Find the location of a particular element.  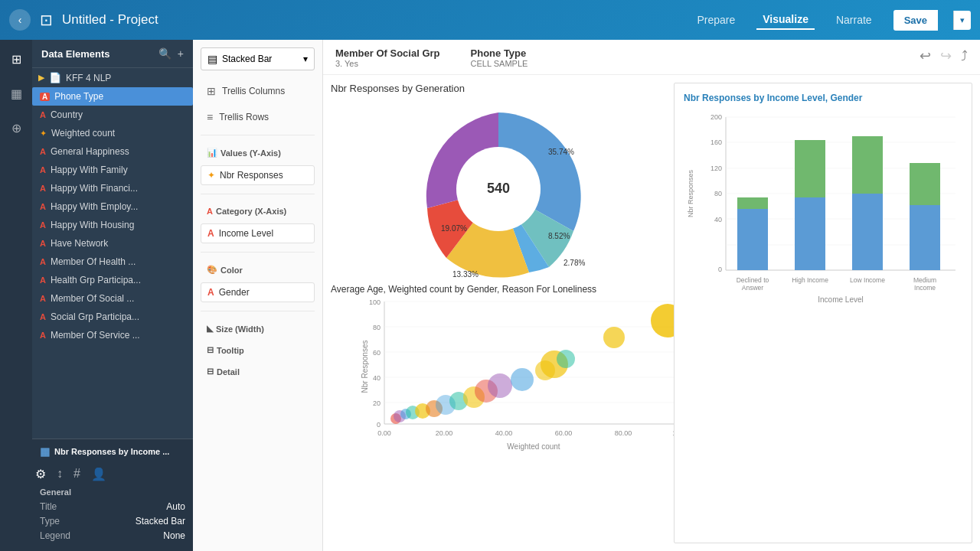

values-yaxis-icon: 📊 is located at coordinates (212, 153).